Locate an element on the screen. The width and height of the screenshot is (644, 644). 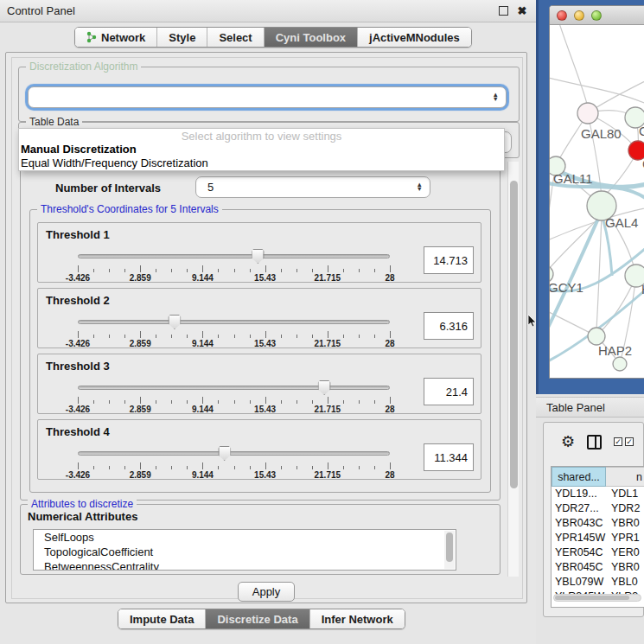
list-item: TopologicalCoefficient is located at coordinates (245, 552).